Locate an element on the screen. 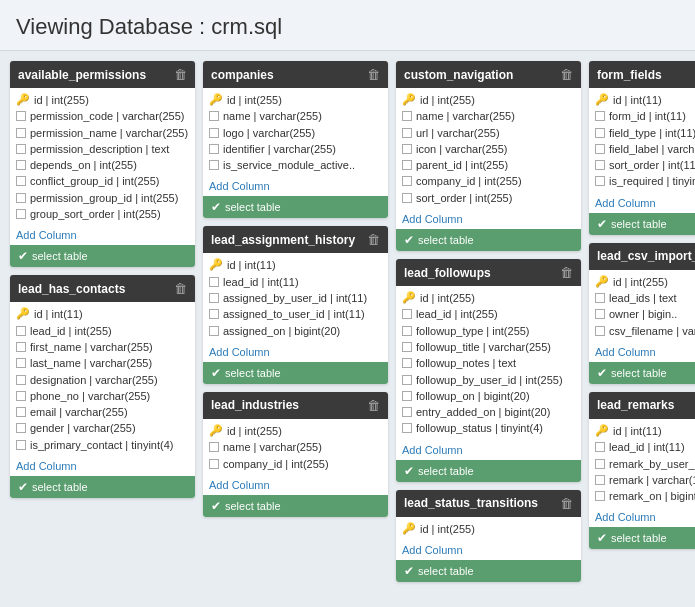 The width and height of the screenshot is (695, 607). table-card-header: lead_status_transitions🗑 is located at coordinates (488, 504).